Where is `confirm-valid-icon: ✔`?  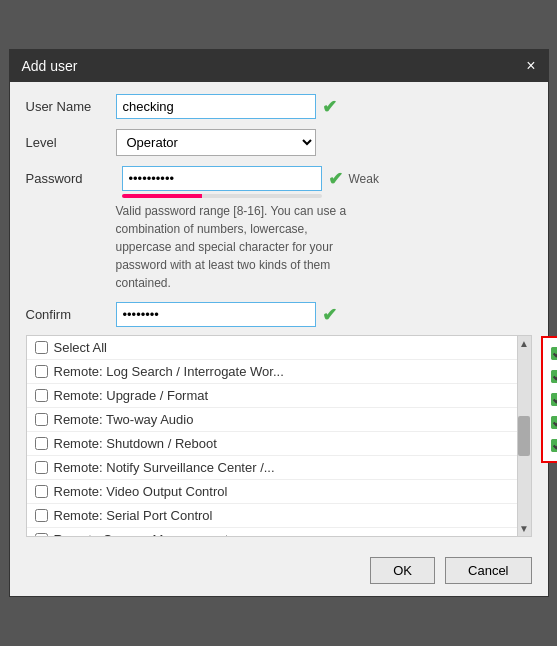 confirm-valid-icon: ✔ is located at coordinates (330, 315).